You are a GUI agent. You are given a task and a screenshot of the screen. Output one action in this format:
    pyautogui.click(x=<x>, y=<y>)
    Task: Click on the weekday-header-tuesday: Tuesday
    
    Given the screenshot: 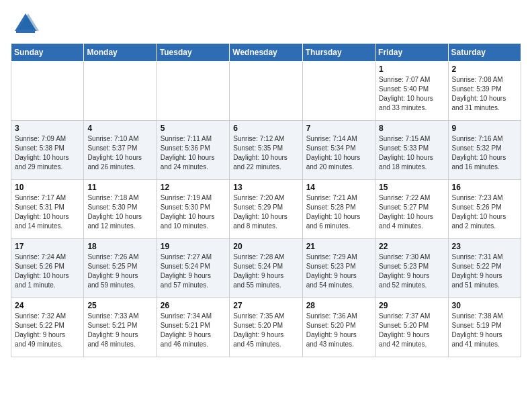 What is the action you would take?
    pyautogui.click(x=193, y=52)
    